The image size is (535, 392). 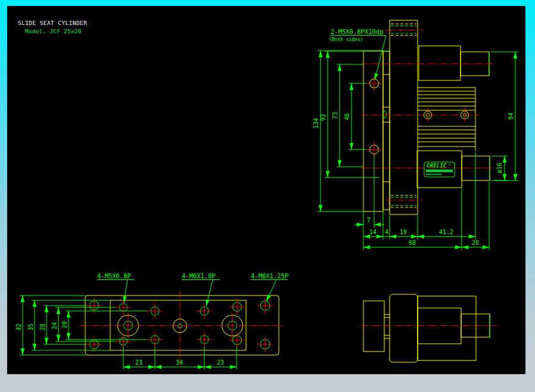 I want to click on dim-23-left: 23, so click(x=139, y=362).